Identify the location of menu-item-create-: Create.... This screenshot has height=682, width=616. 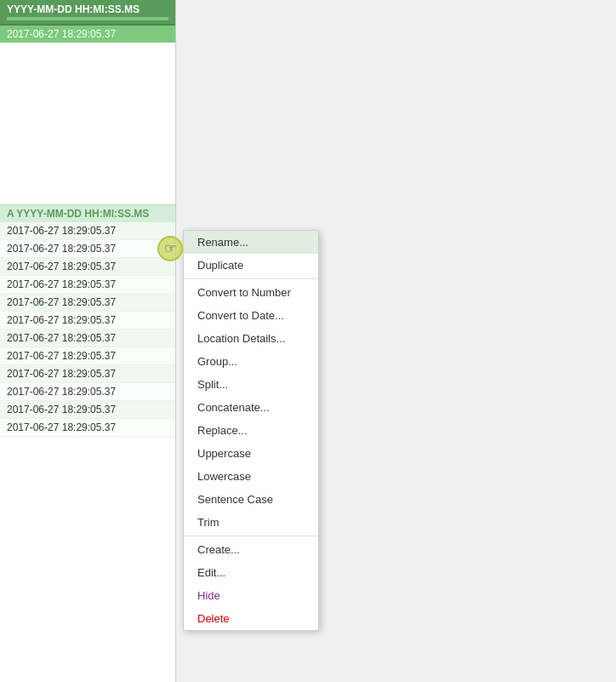
(251, 550).